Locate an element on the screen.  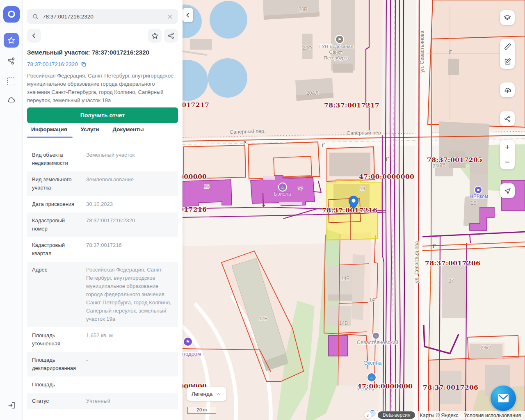
star-icon is located at coordinates (11, 40).